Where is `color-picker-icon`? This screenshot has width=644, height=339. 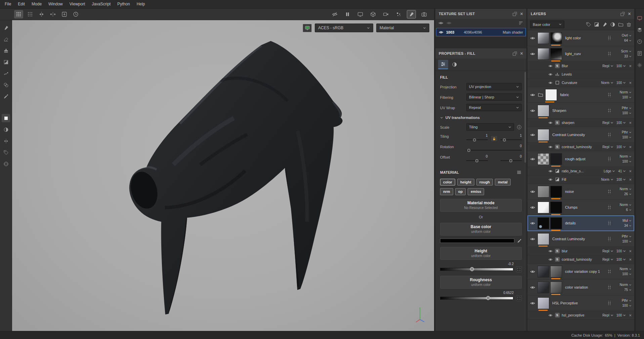
color-picker-icon is located at coordinates (519, 241).